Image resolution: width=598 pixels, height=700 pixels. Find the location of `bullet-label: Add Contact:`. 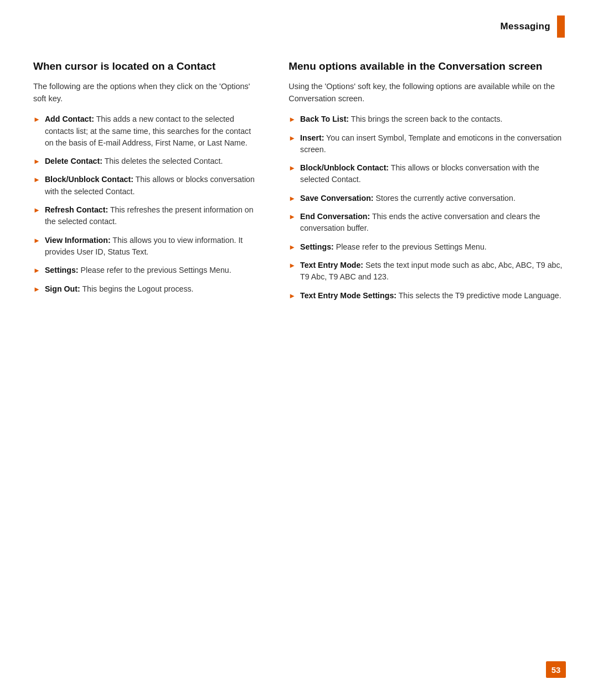

bullet-label: Add Contact: is located at coordinates (70, 119).